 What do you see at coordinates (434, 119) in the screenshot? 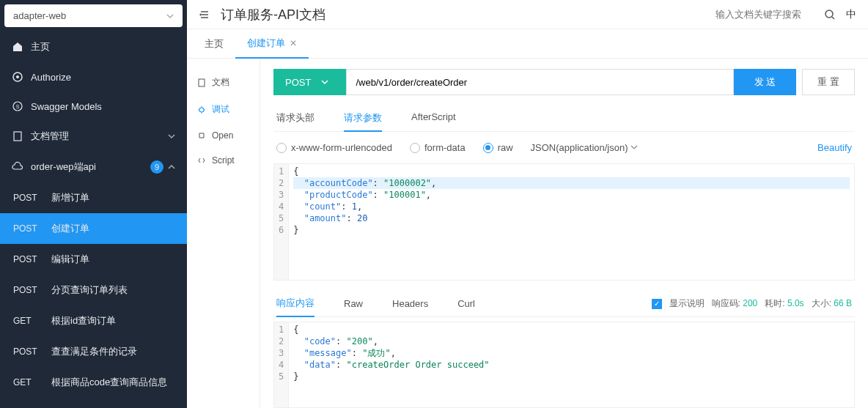
I see `tab-afterscript: AfterScript` at bounding box center [434, 119].